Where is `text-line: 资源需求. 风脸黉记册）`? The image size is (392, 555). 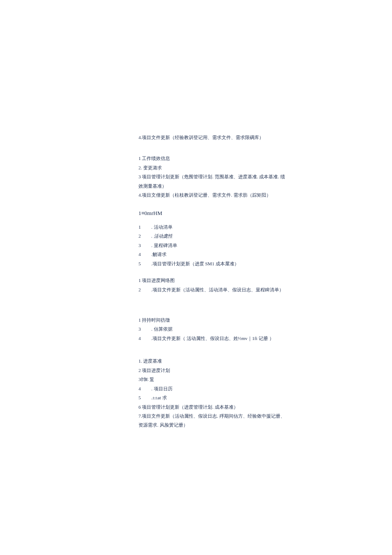
text-line: 资源需求. 风脸黉记册） is located at coordinates (265, 425).